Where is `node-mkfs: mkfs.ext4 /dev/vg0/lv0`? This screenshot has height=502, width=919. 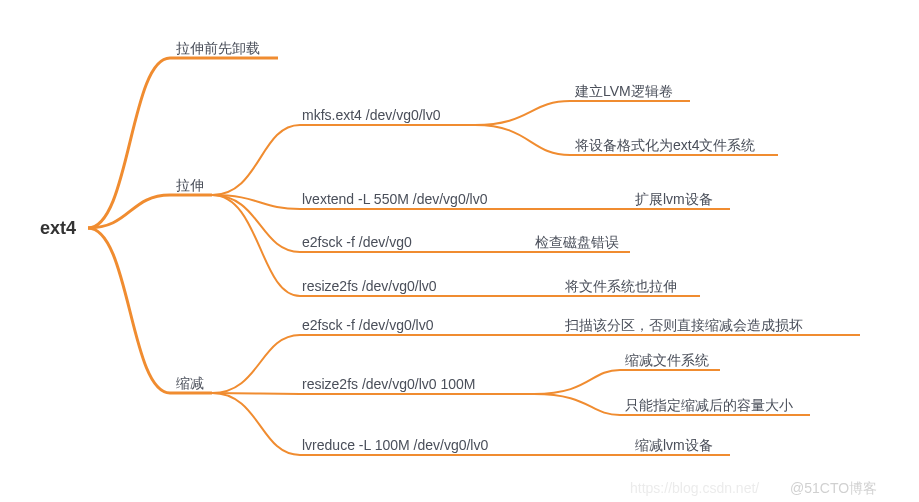 node-mkfs: mkfs.ext4 /dev/vg0/lv0 is located at coordinates (372, 116).